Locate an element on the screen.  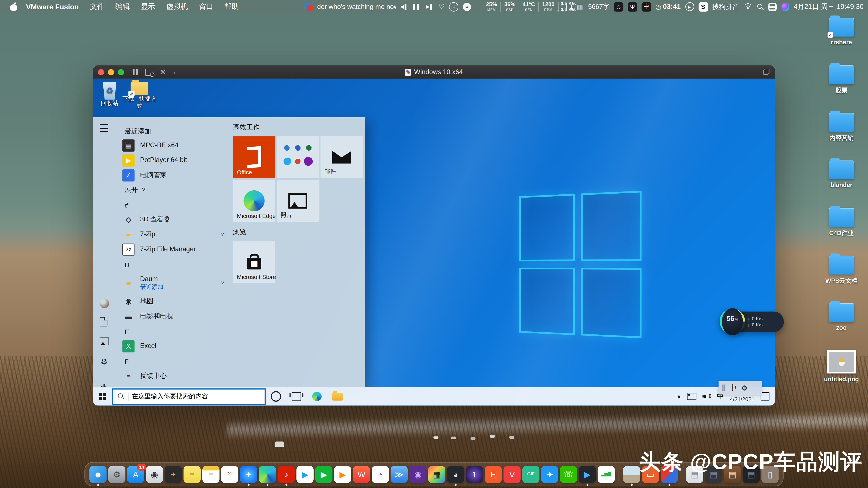
v-recorder-icon: V is located at coordinates (512, 474).